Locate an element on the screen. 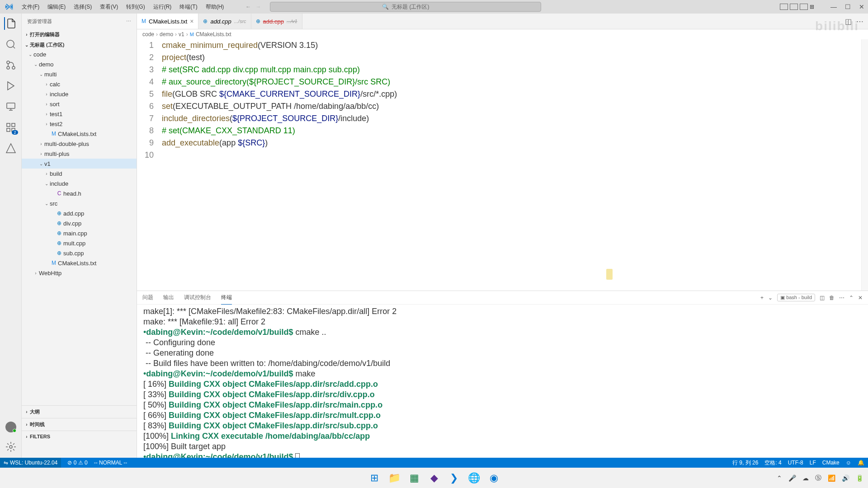 This screenshot has width=868, height=488. maximize-icon: ☐ is located at coordinates (848, 7).